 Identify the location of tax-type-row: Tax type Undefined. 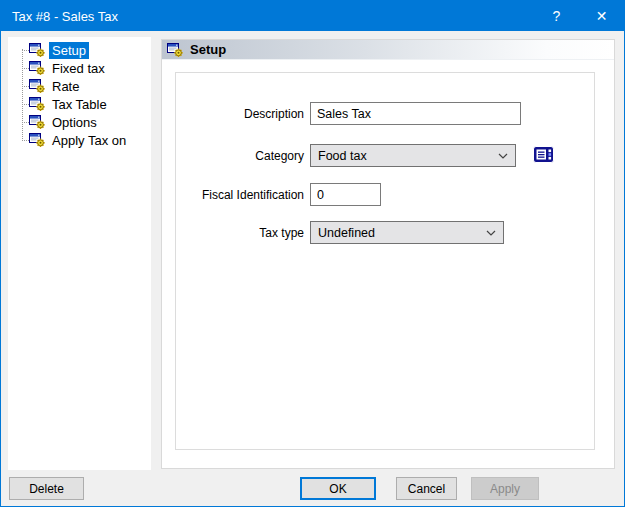
(333, 232).